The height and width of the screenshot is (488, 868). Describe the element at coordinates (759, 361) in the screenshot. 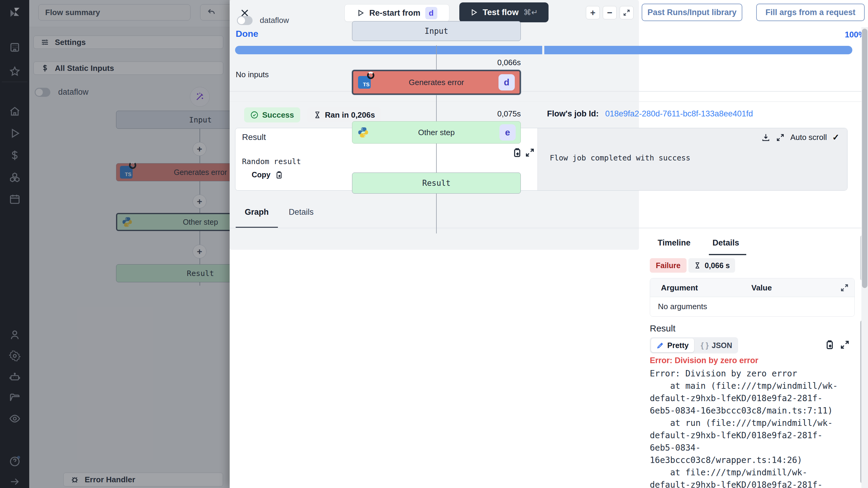

I see `step-details-panel: Timeline Details Failure 0,066 s ...e3bc…` at that location.